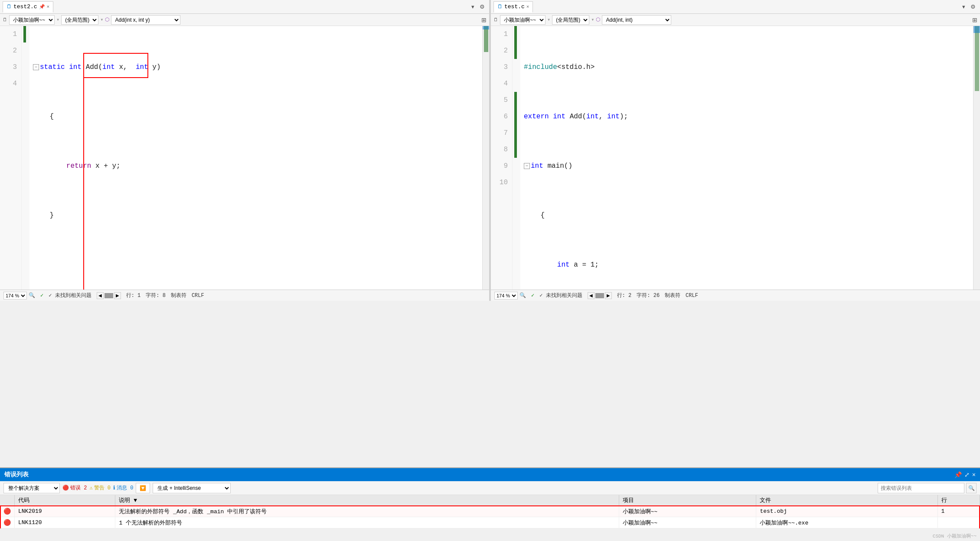  What do you see at coordinates (10, 67) in the screenshot?
I see `left-line-num-3: 3` at bounding box center [10, 67].